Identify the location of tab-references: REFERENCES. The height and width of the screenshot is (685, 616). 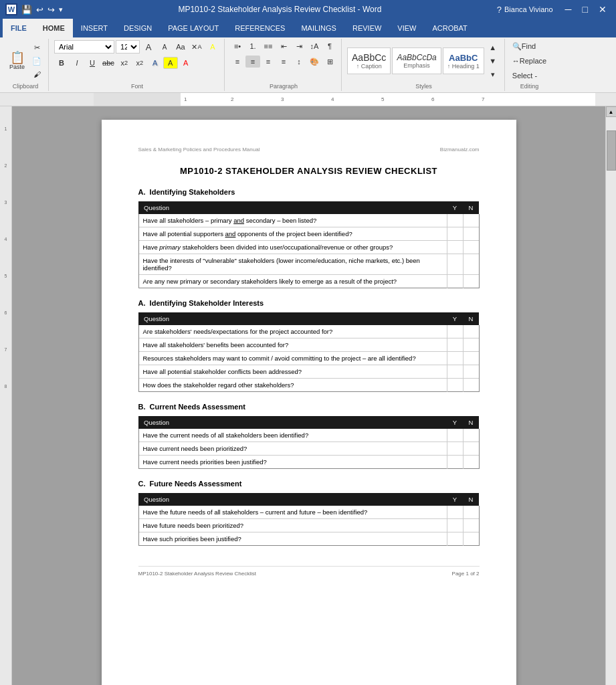
(260, 28).